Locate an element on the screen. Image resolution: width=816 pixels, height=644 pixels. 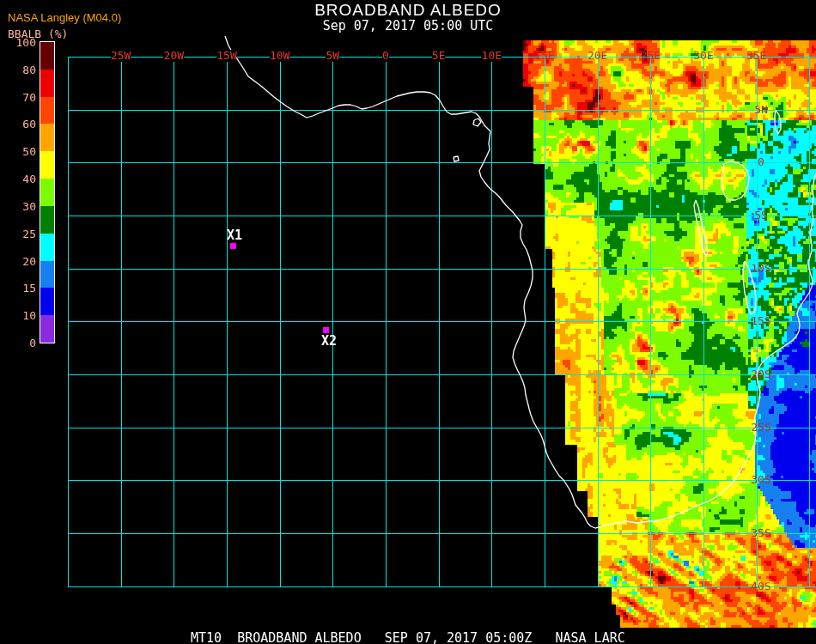
longitude-label: 35E is located at coordinates (756, 56).